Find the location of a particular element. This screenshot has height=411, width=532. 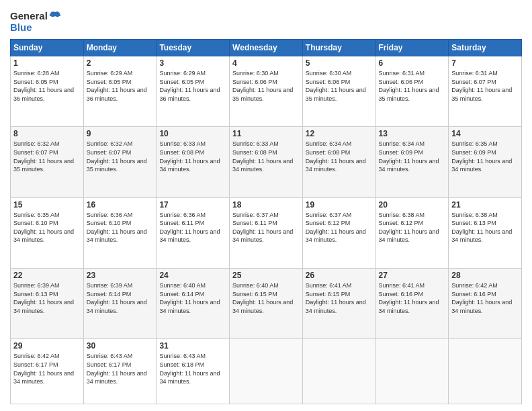

calendar-day-cell: 26Sunrise: 6:41 AMSunset: 6:15 PMDayligh… is located at coordinates (339, 304).